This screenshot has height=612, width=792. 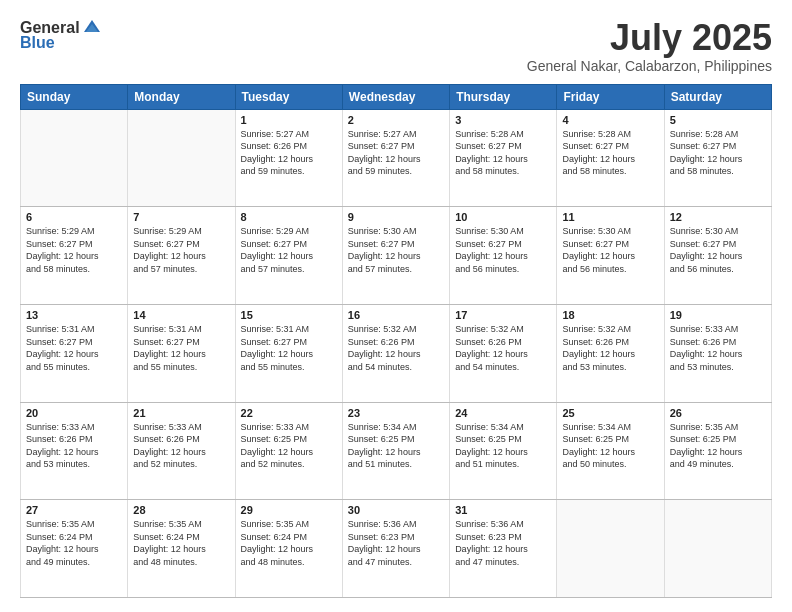 What do you see at coordinates (504, 96) in the screenshot?
I see `calendar-header-thursday: Thursday` at bounding box center [504, 96].